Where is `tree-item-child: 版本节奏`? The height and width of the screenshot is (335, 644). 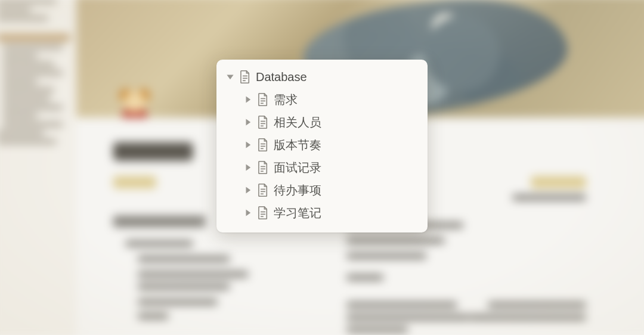
tree-item-child: 版本节奏 is located at coordinates (322, 145).